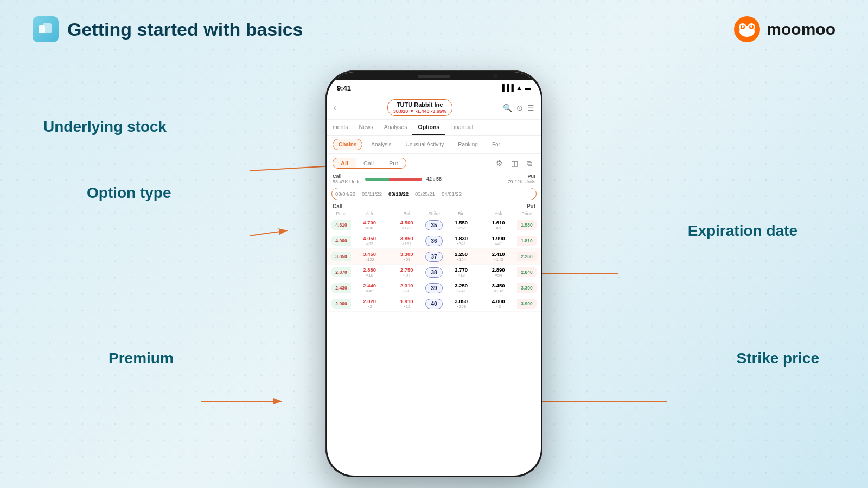  I want to click on strike-0: 35, so click(434, 226).